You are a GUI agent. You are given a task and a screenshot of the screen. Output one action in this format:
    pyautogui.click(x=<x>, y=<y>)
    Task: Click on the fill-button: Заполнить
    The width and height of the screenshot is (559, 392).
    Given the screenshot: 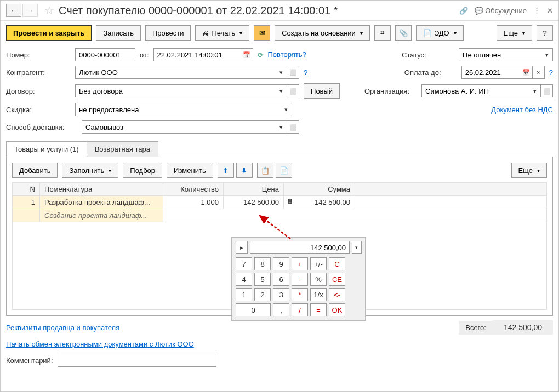 What is the action you would take?
    pyautogui.click(x=90, y=170)
    